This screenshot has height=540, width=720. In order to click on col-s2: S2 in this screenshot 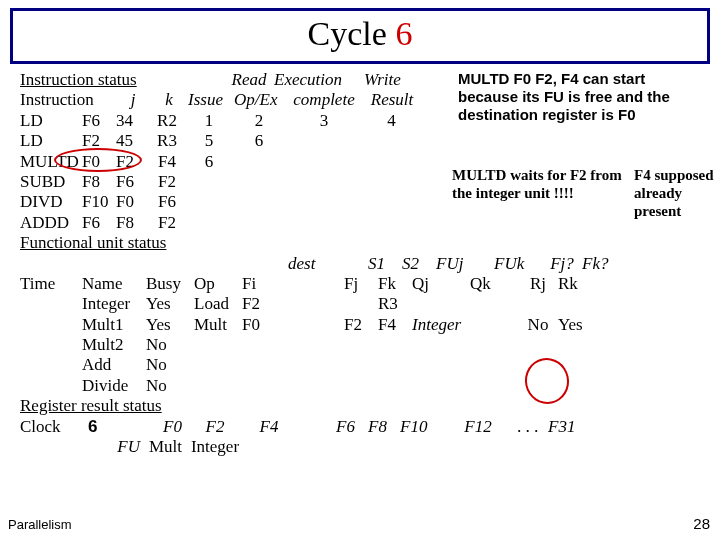, I will do `click(419, 264)`.